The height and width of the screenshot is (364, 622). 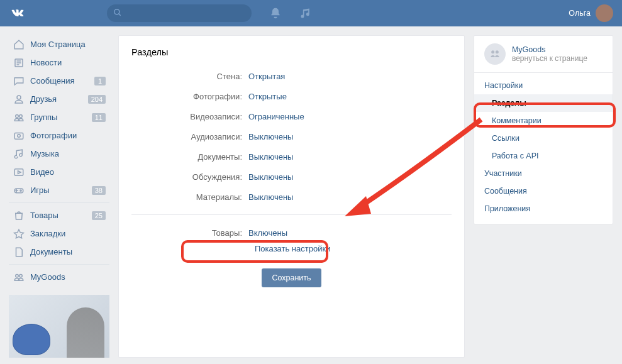 What do you see at coordinates (292, 233) in the screenshot?
I see `setting-row-goods: Товары: Включены` at bounding box center [292, 233].